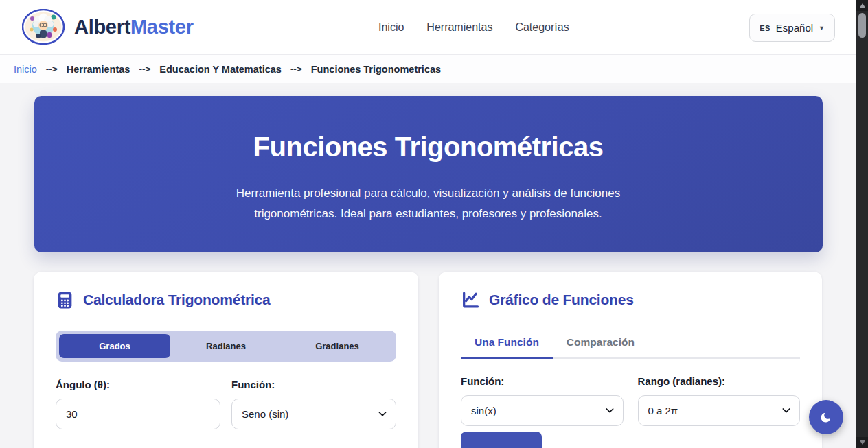  I want to click on graph-card-title: Gráfico de Funciones, so click(562, 300).